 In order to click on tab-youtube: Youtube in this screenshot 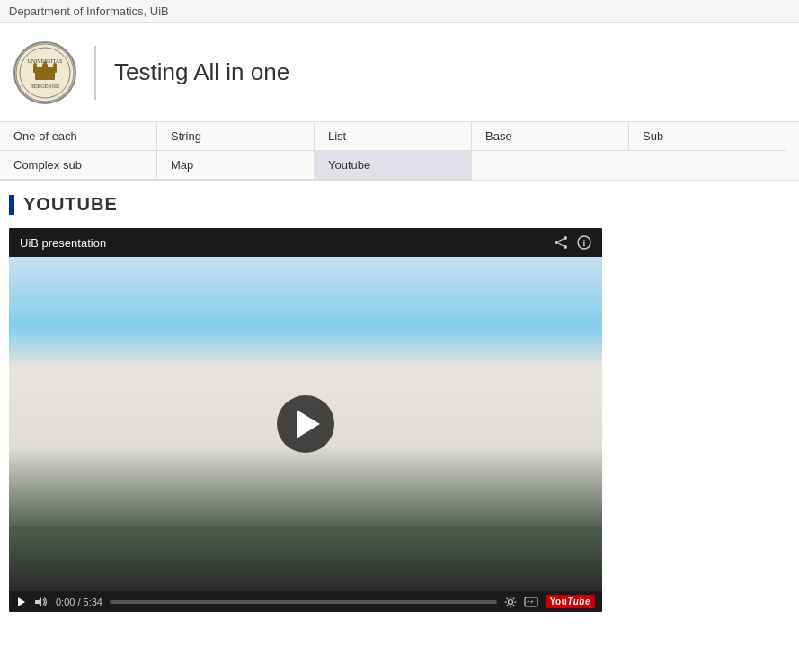, I will do `click(394, 165)`.